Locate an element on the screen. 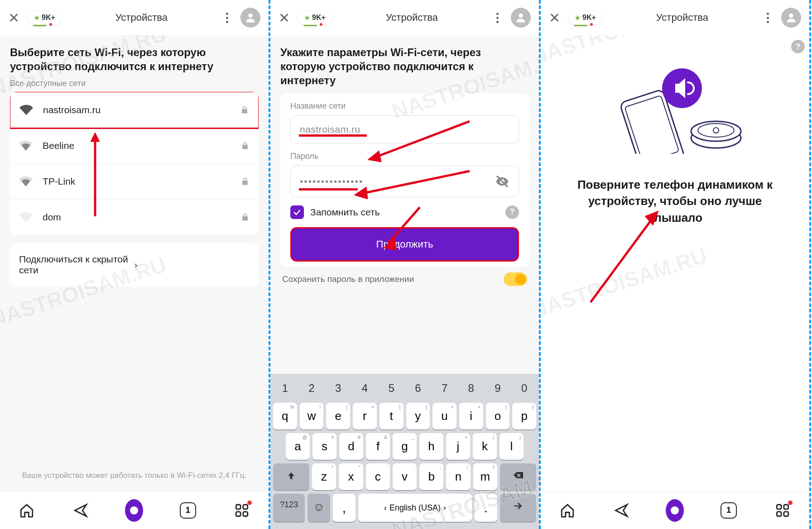 The height and width of the screenshot is (529, 812). wifi-medium-icon is located at coordinates (26, 146).